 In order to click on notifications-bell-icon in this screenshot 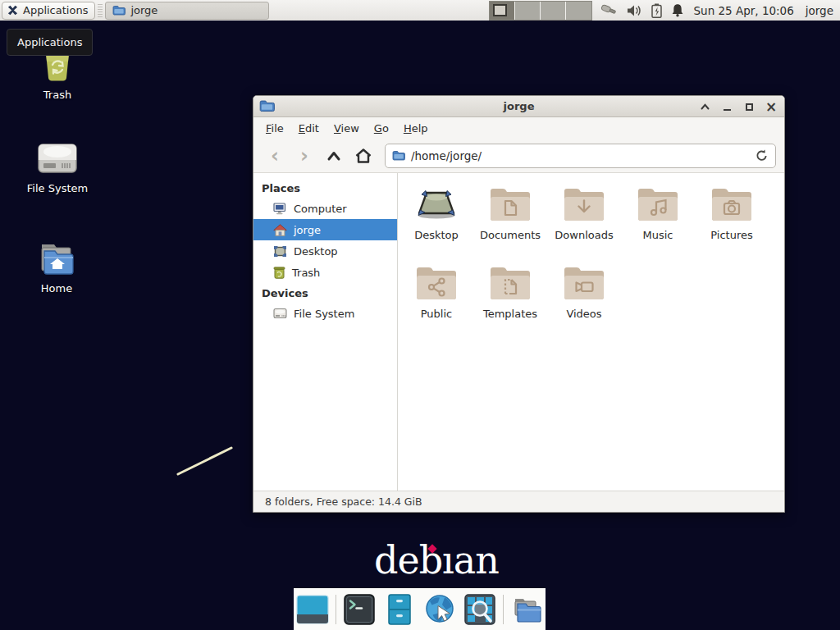, I will do `click(678, 10)`.